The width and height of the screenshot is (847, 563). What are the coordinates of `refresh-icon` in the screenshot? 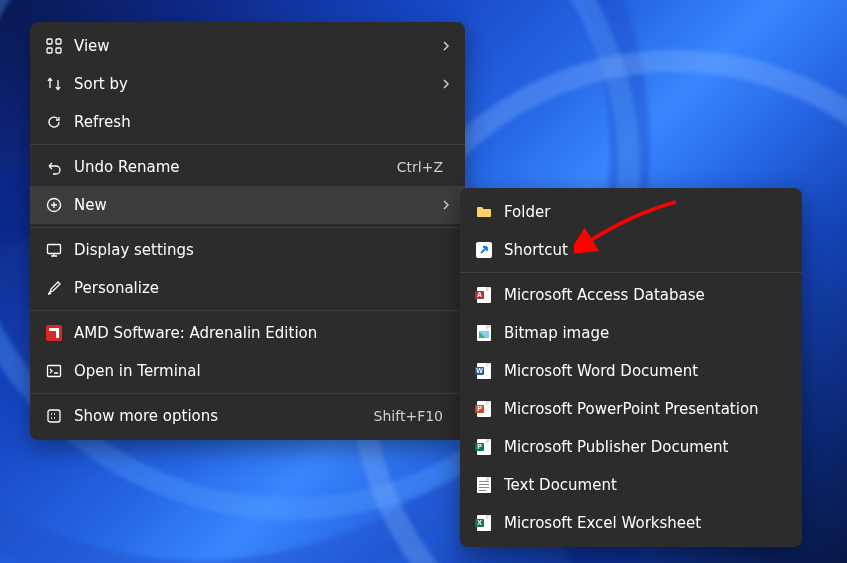 It's located at (54, 122).